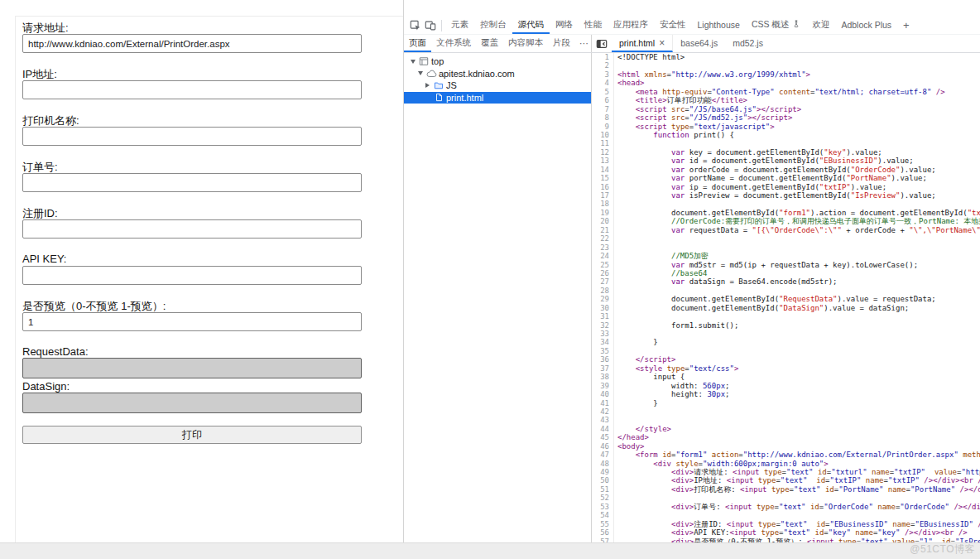  Describe the element at coordinates (603, 291) in the screenshot. I see `line-number: 28` at that location.